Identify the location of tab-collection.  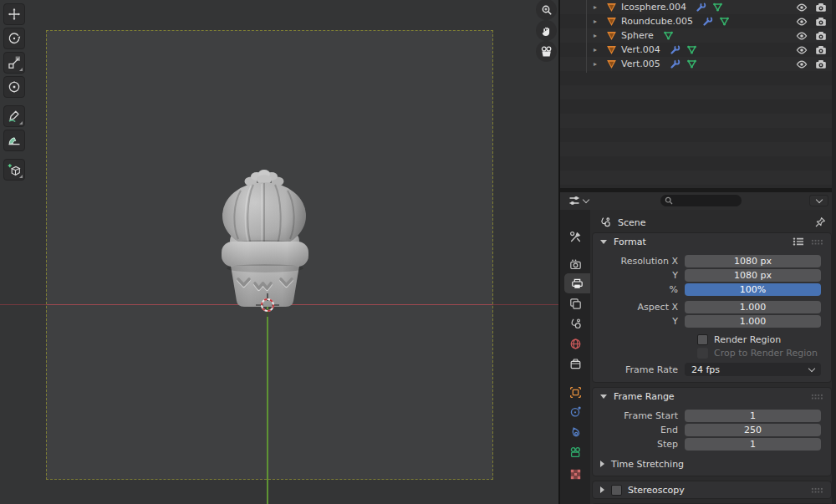
(575, 364).